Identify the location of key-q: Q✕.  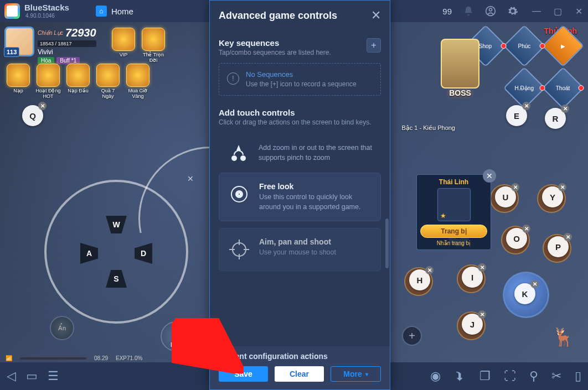
(33, 116).